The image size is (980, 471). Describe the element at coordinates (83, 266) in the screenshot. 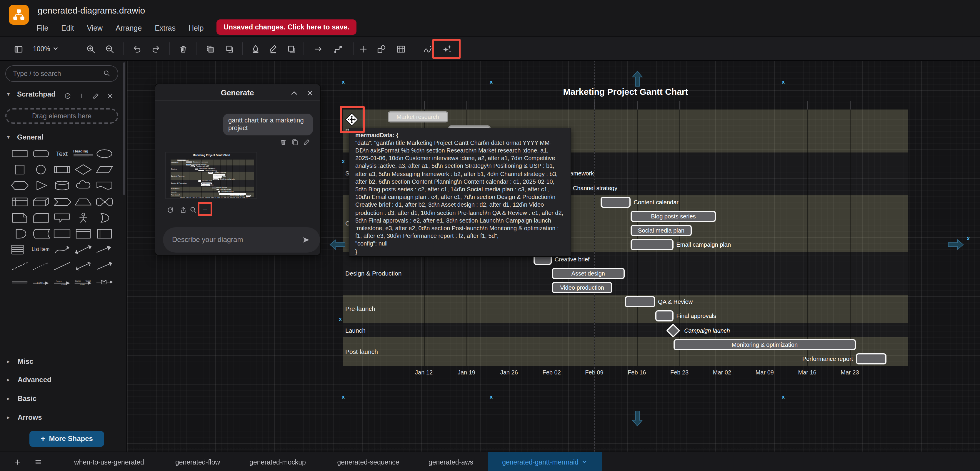

I see `shape-bidirectional-connector` at that location.